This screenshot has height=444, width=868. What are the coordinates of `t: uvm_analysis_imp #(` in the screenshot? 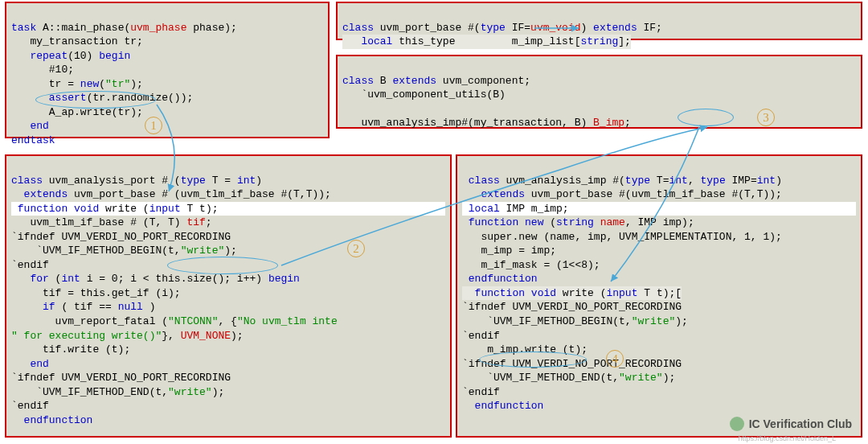 It's located at (563, 180).